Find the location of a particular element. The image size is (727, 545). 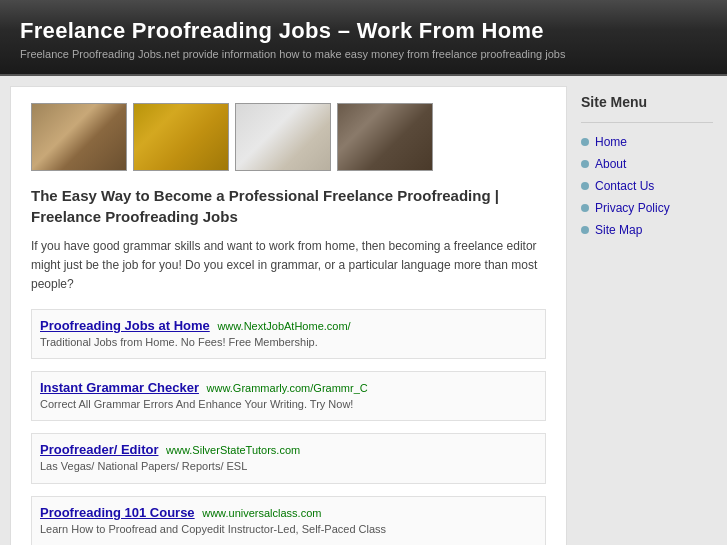

menu-link-privacy: Privacy Policy is located at coordinates (632, 208).